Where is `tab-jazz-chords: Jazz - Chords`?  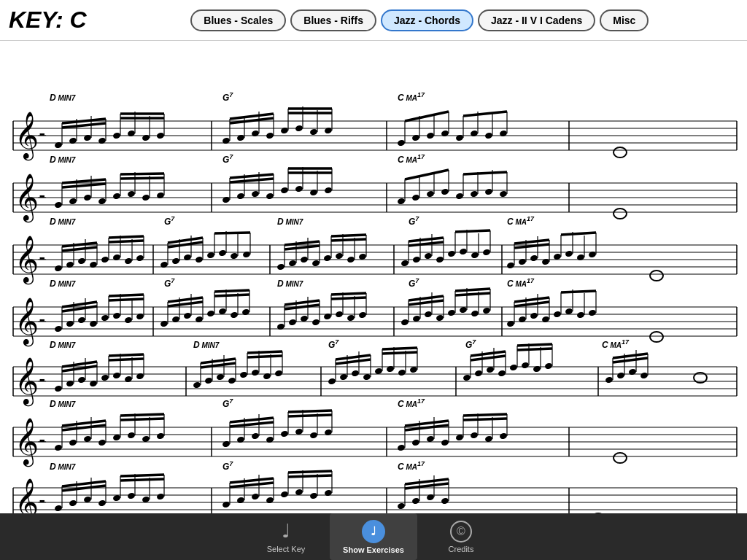 tab-jazz-chords: Jazz - Chords is located at coordinates (427, 20).